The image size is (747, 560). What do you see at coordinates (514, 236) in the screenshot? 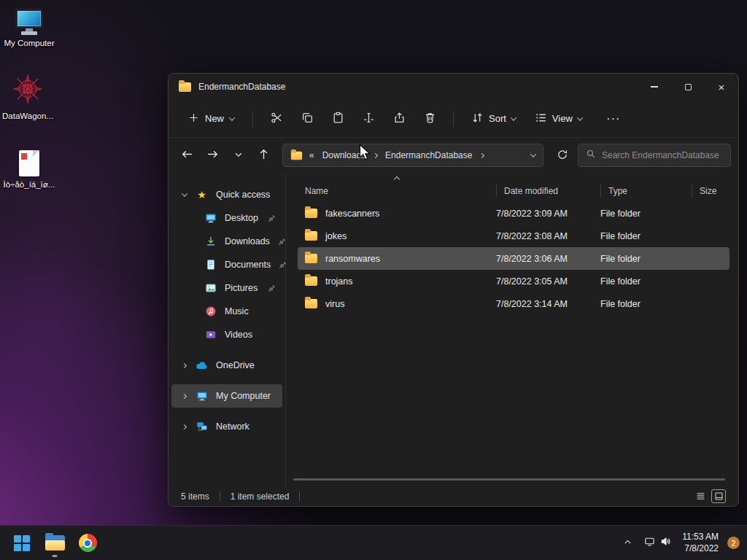
I see `file-row-jokes: jokes 7/8/2022 3:08 AM File folder` at bounding box center [514, 236].